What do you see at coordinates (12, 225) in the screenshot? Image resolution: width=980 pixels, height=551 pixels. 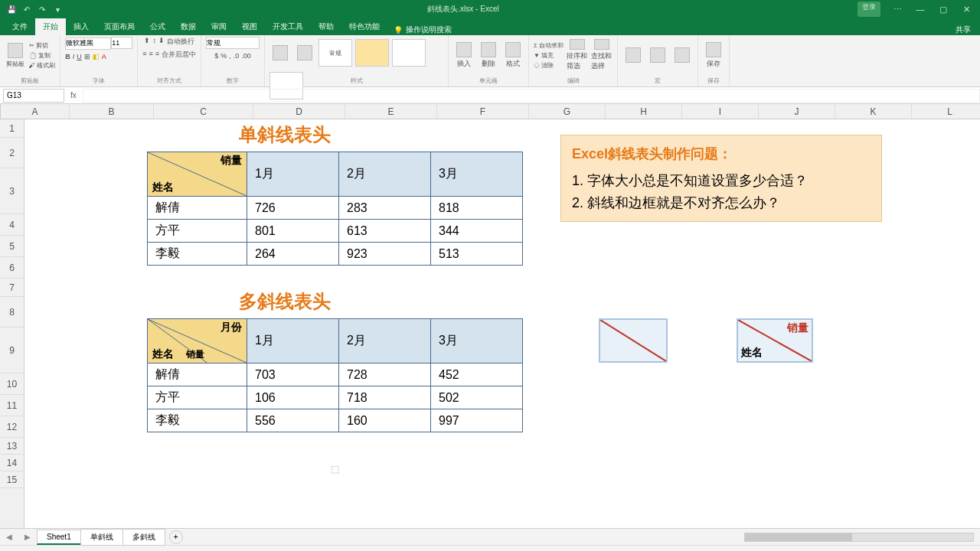 I see `row-header-4: 4` at bounding box center [12, 225].